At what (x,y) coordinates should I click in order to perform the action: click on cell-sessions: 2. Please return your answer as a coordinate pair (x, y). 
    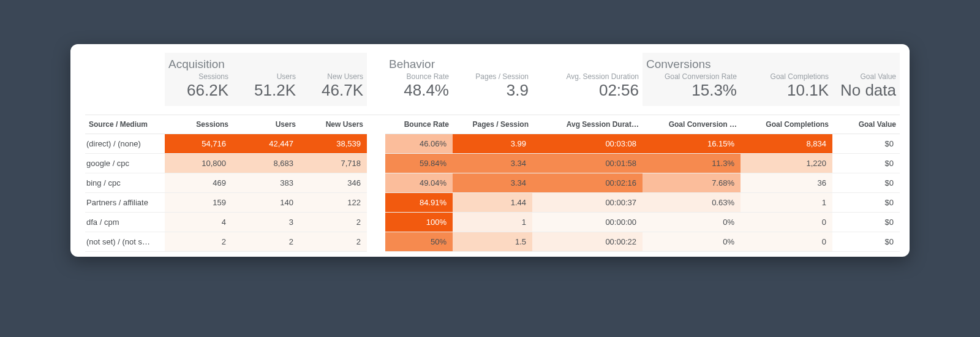
    Looking at the image, I should click on (198, 242).